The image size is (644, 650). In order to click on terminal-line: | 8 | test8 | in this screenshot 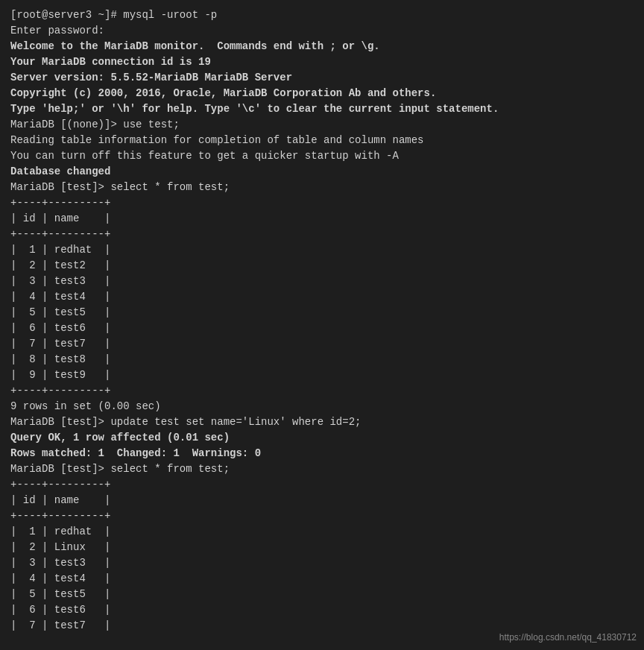, I will do `click(322, 359)`.